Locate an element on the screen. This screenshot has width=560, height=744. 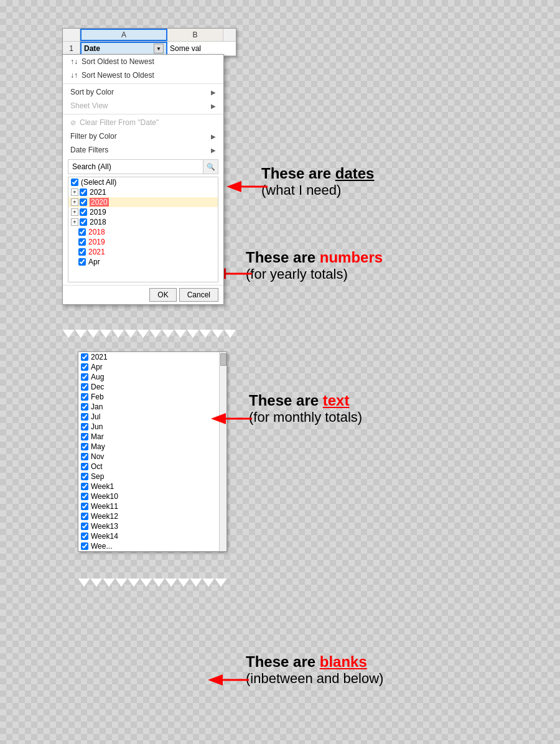
checkbox-select-all is located at coordinates (75, 182).